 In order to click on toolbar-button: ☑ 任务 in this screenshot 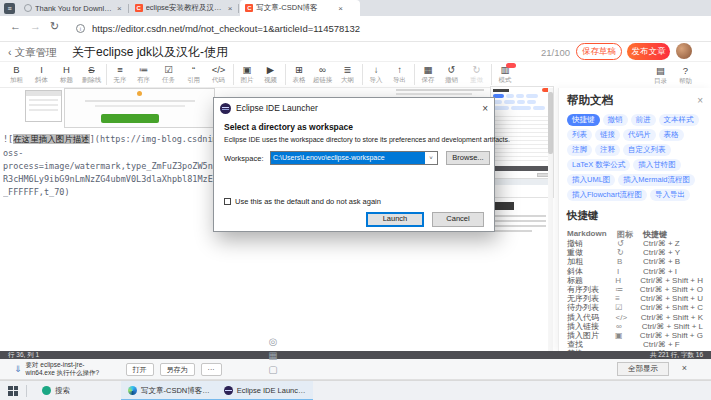, I will do `click(168, 74)`.